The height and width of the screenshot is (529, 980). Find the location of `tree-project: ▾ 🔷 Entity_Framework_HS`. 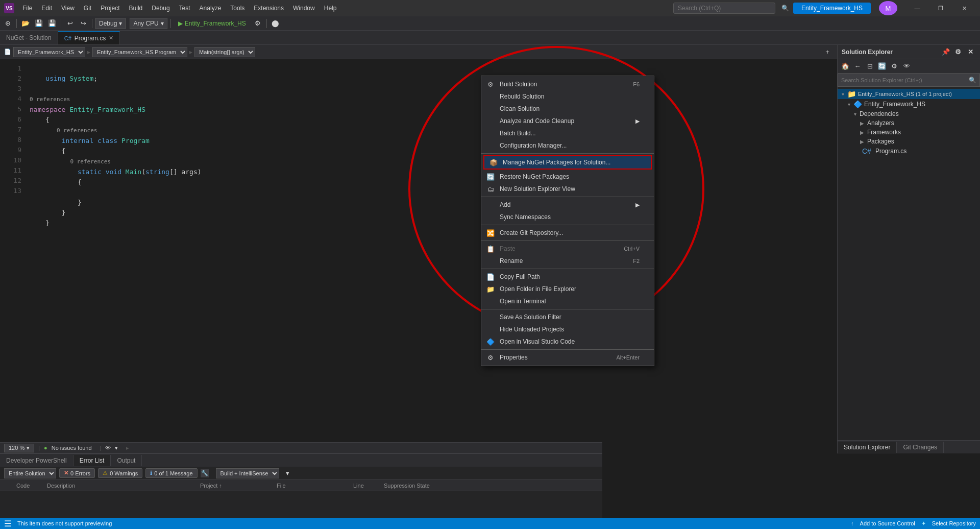

tree-project: ▾ 🔷 Entity_Framework_HS is located at coordinates (909, 104).